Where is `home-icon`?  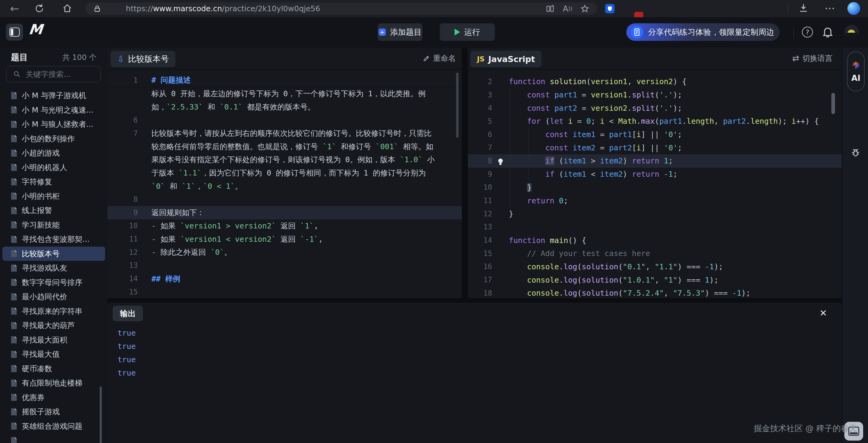
home-icon is located at coordinates (67, 9).